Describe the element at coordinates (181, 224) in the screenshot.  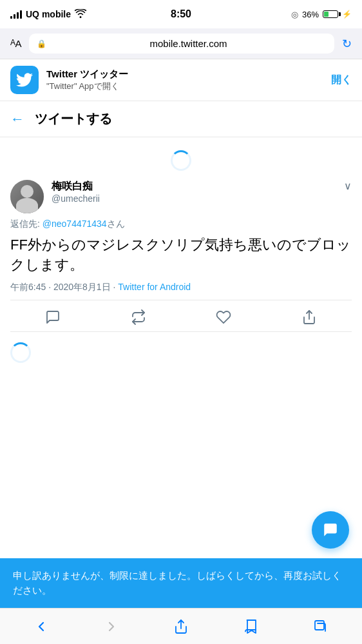
I see `reply-to: 返信先: @neo74471434さん` at that location.